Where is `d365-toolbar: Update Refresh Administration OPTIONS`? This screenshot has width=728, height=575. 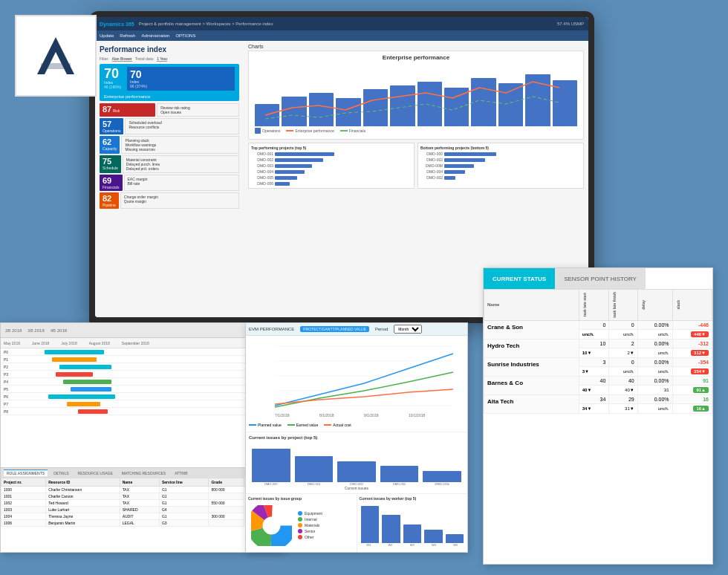 d365-toolbar: Update Refresh Administration OPTIONS is located at coordinates (342, 36).